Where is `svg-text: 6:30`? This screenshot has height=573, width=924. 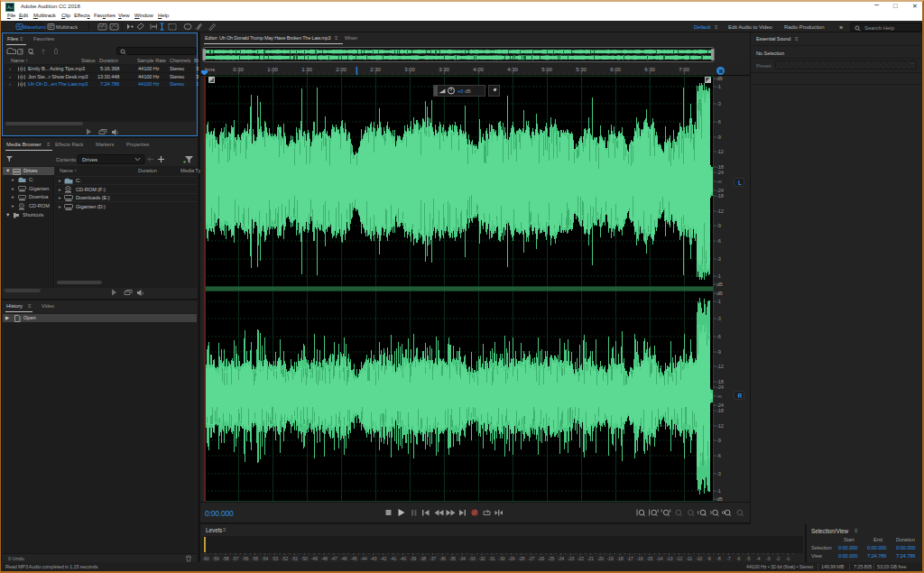 svg-text: 6:30 is located at coordinates (650, 69).